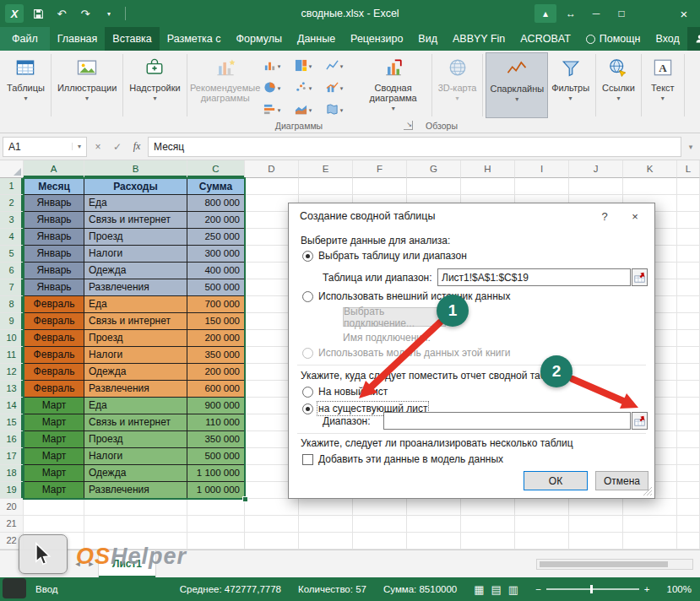 The image size is (700, 601). What do you see at coordinates (12, 187) in the screenshot?
I see `row-header-1: 1` at bounding box center [12, 187].